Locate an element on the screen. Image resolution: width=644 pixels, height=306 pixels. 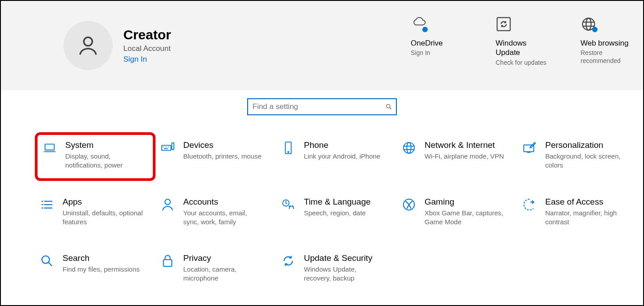
category-search: Search Find my files, permissions is located at coordinates (95, 268).